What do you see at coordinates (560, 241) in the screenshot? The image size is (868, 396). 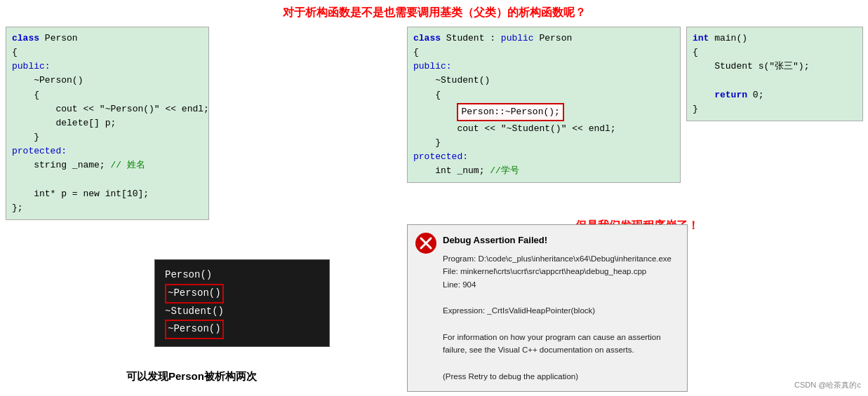 I see `dialog-title: Debug Assertion Failed!` at bounding box center [560, 241].